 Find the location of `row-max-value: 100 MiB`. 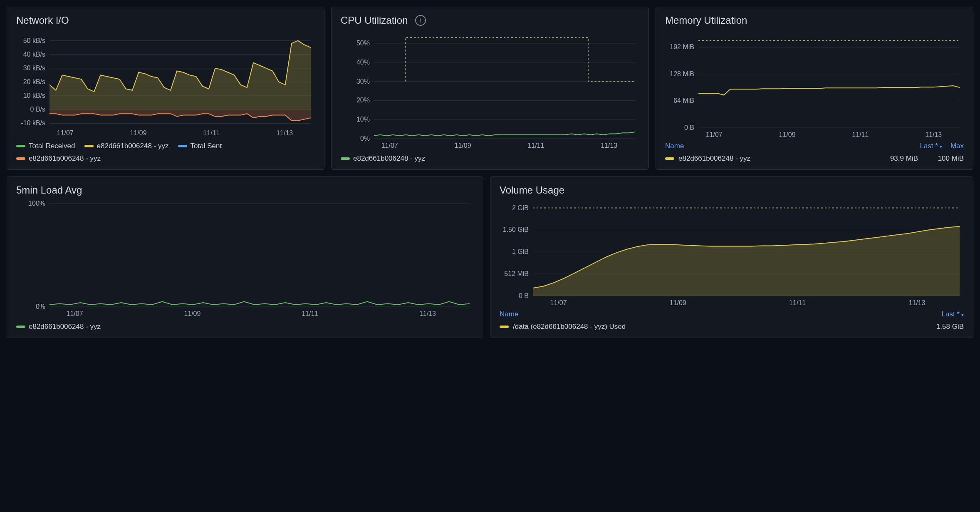

row-max-value: 100 MiB is located at coordinates (945, 159).